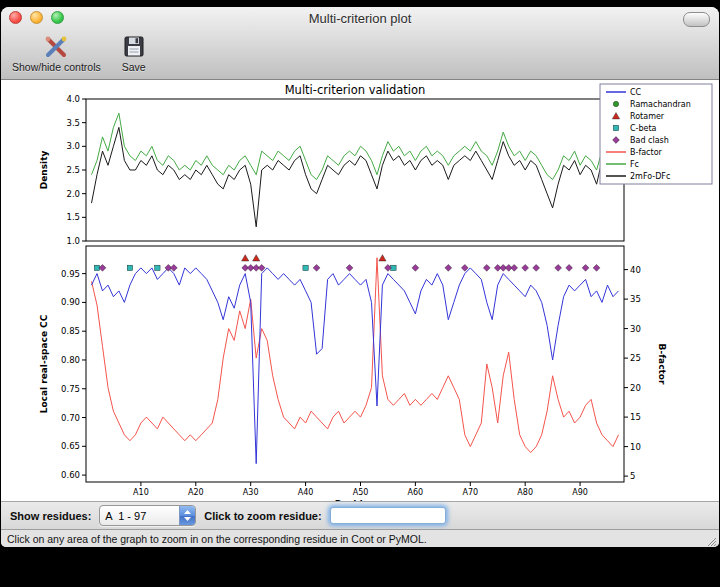 The image size is (720, 587). I want to click on svg-text: 20, so click(636, 388).